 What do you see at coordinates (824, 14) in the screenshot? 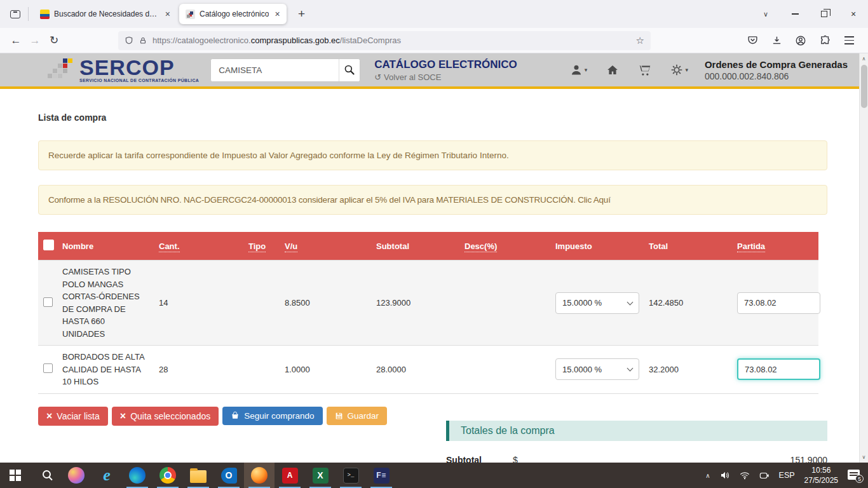
I see `restore-button` at bounding box center [824, 14].